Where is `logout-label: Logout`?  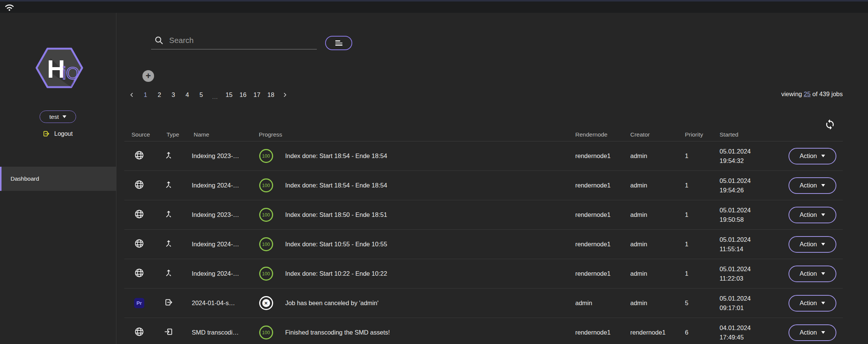
logout-label: Logout is located at coordinates (63, 134).